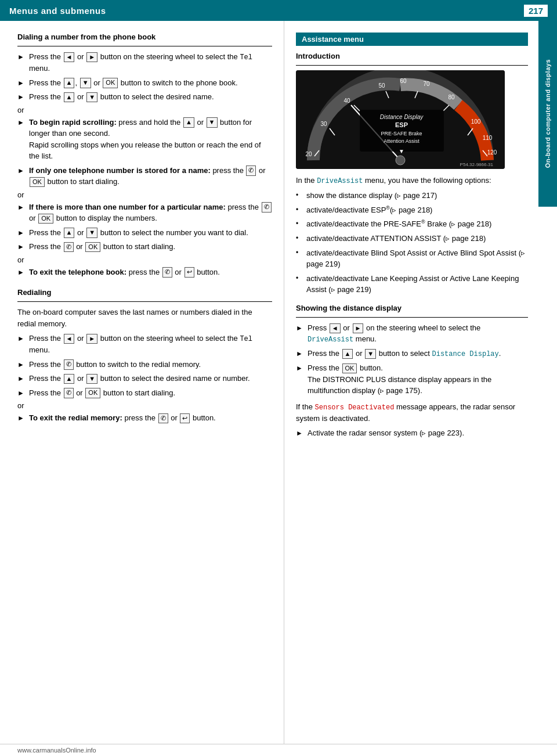  I want to click on bullet-item: ► Press the ✆ or OK button to start dial…, so click(145, 247).